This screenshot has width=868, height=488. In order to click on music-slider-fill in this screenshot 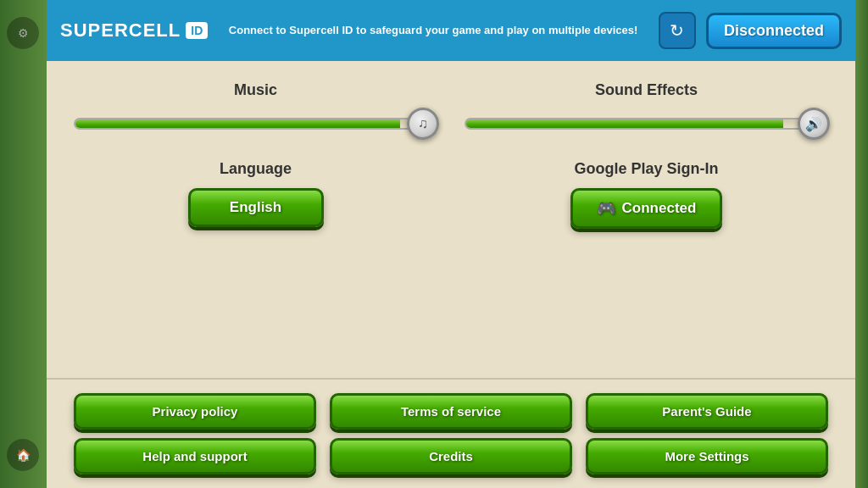, I will do `click(237, 124)`.